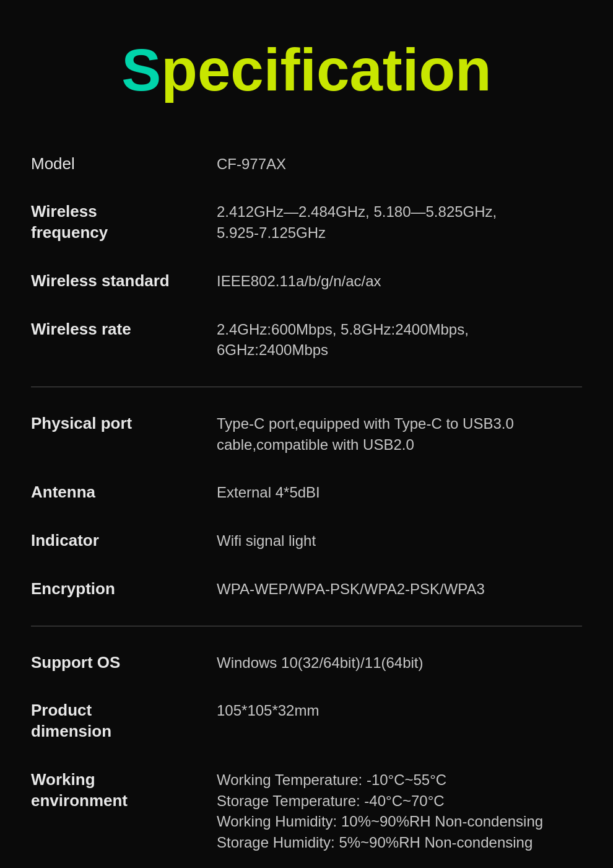 The height and width of the screenshot is (868, 613). I want to click on value-wireless-rate: 2.4GHz:600Mbps, 5.8GHz:2400Mbps, 6GHz:24…, so click(399, 340).